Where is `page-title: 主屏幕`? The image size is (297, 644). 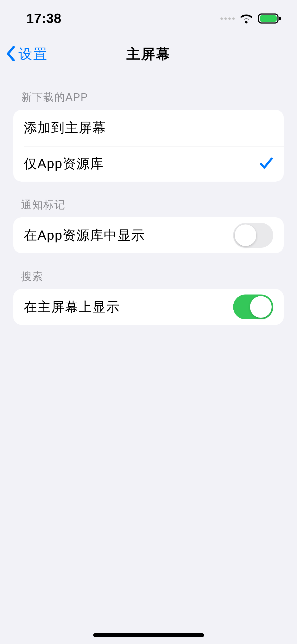 page-title: 主屏幕 is located at coordinates (148, 54).